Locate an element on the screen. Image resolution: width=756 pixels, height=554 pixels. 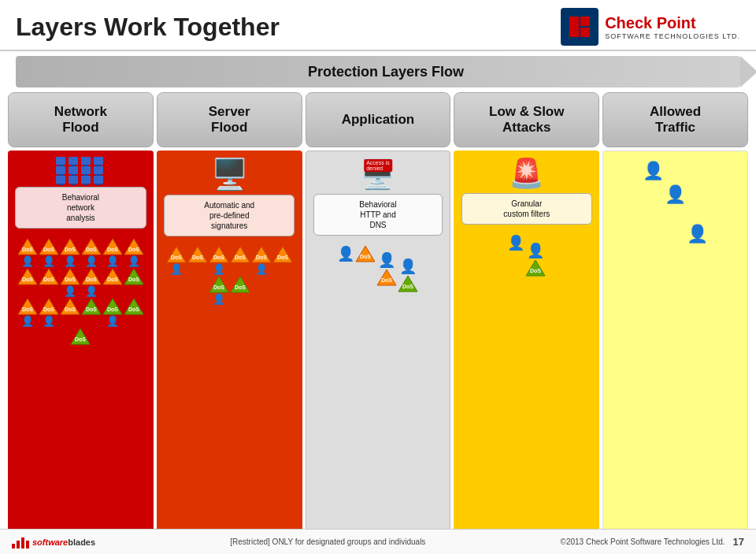
info-box-application: BehavioralHTTP andDNS is located at coordinates (378, 214).